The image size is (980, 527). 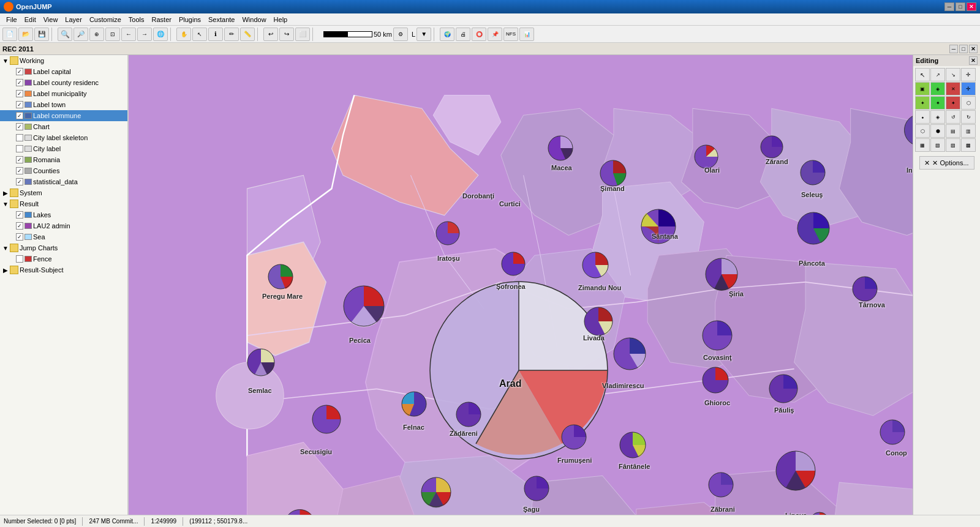 What do you see at coordinates (954, 49) in the screenshot?
I see `rec-minimize: ─` at bounding box center [954, 49].